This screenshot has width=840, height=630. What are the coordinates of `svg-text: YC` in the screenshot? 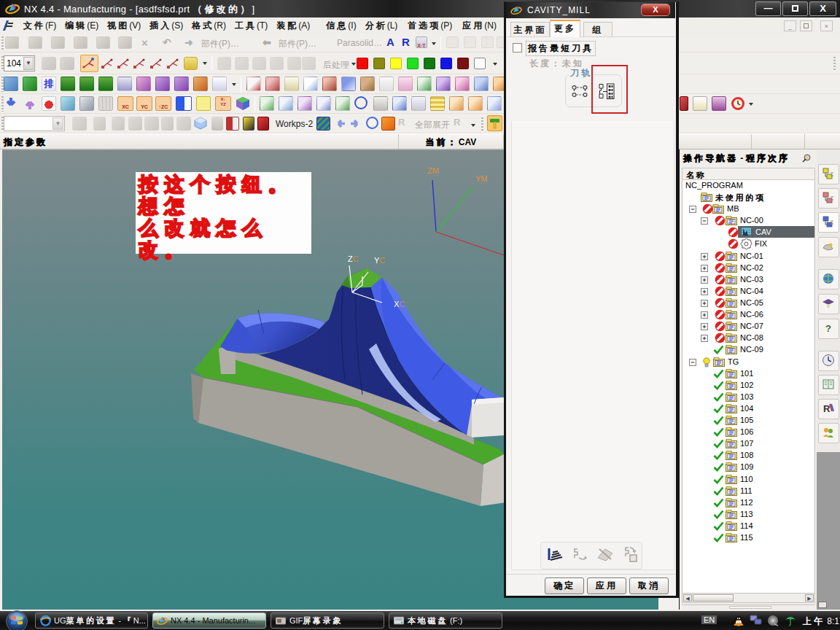 It's located at (379, 260).